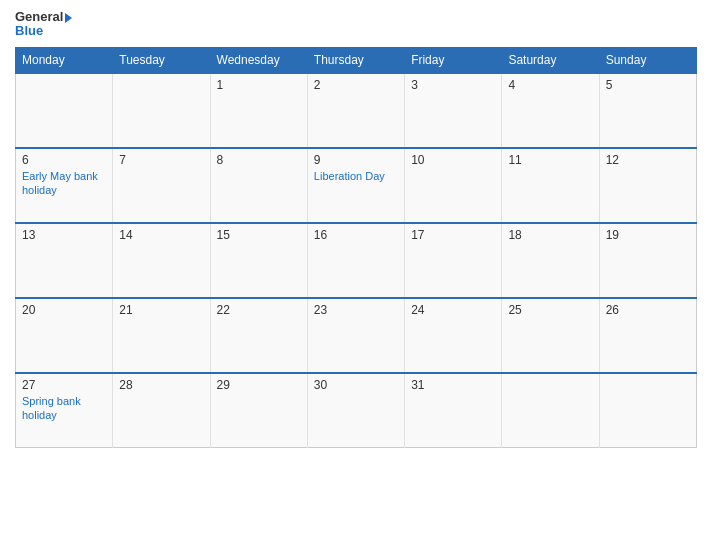 The image size is (712, 550). What do you see at coordinates (356, 260) in the screenshot?
I see `calendar-week-row: 13141516171819` at bounding box center [356, 260].